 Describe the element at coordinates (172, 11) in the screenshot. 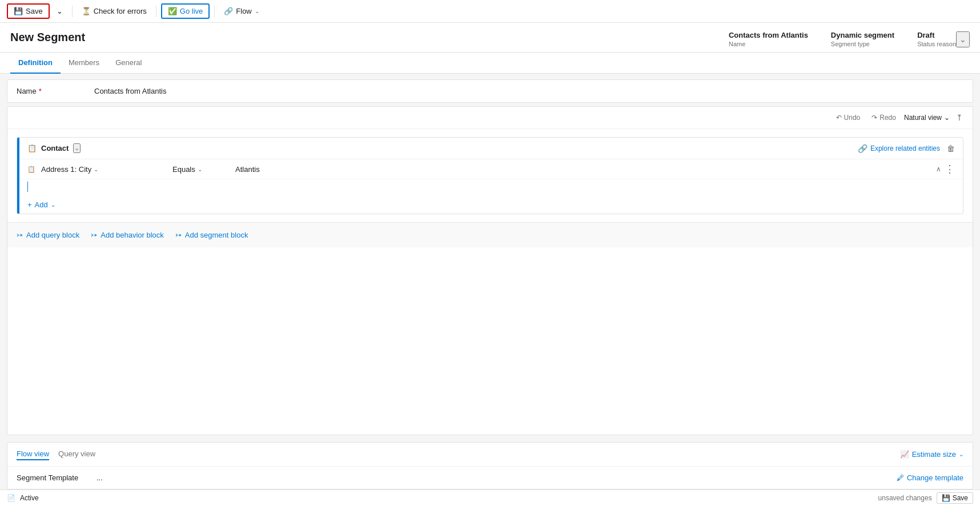

I see `check-circle-icon: ✅` at that location.